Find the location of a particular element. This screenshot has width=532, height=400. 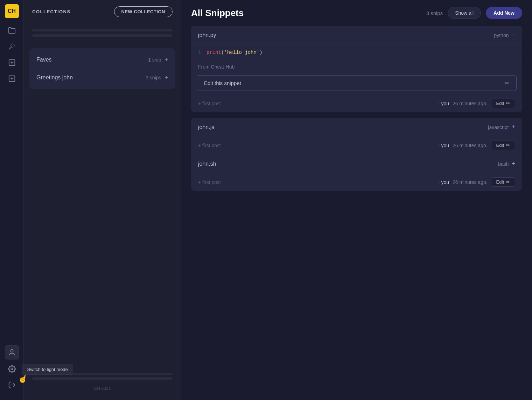

add-to-faves-button: + is located at coordinates (167, 60).